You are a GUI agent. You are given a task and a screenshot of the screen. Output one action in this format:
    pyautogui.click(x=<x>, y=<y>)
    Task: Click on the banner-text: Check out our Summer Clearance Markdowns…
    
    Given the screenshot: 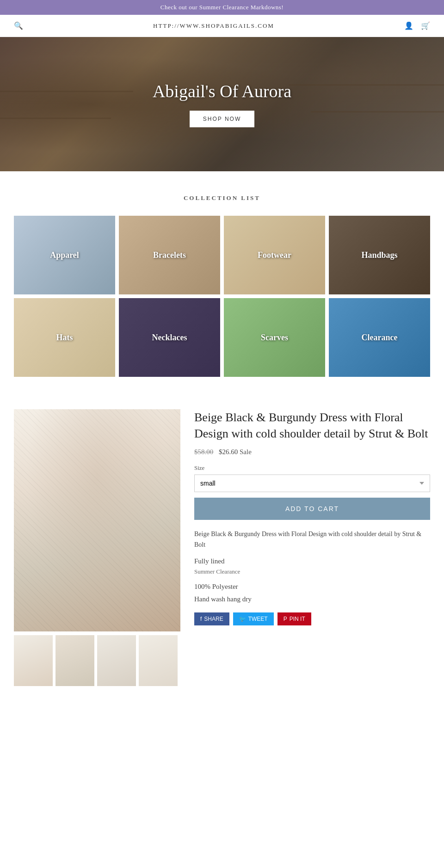 What is the action you would take?
    pyautogui.click(x=222, y=7)
    